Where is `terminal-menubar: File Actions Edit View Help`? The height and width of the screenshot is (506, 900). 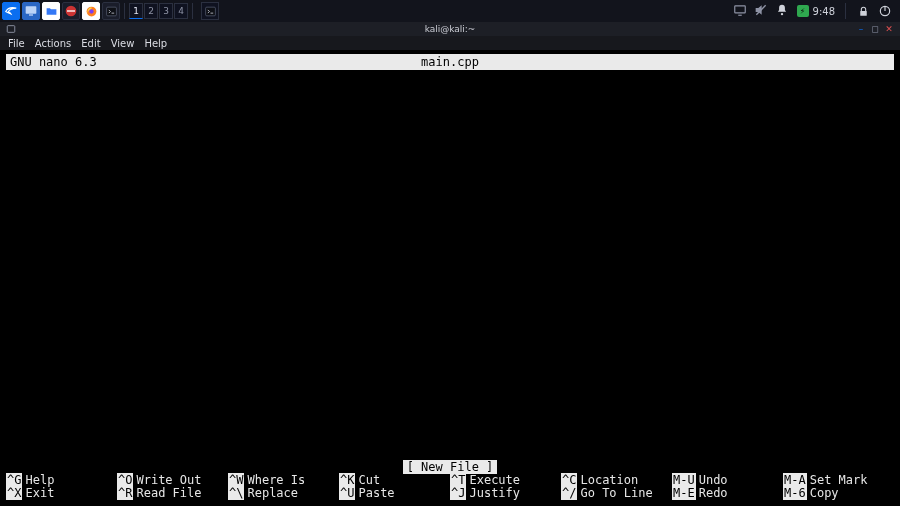 terminal-menubar: File Actions Edit View Help is located at coordinates (450, 43).